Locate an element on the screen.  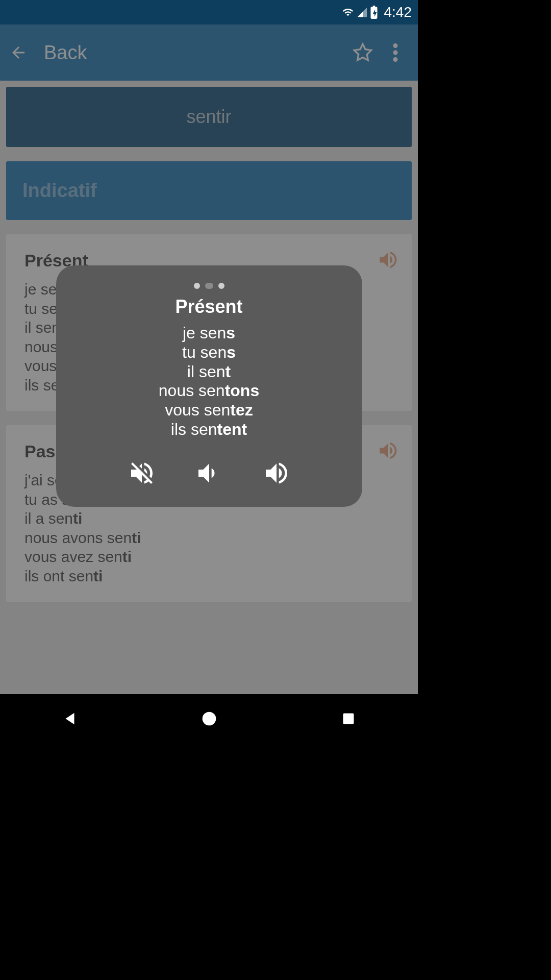
conj-line: ils sentent is located at coordinates (209, 430).